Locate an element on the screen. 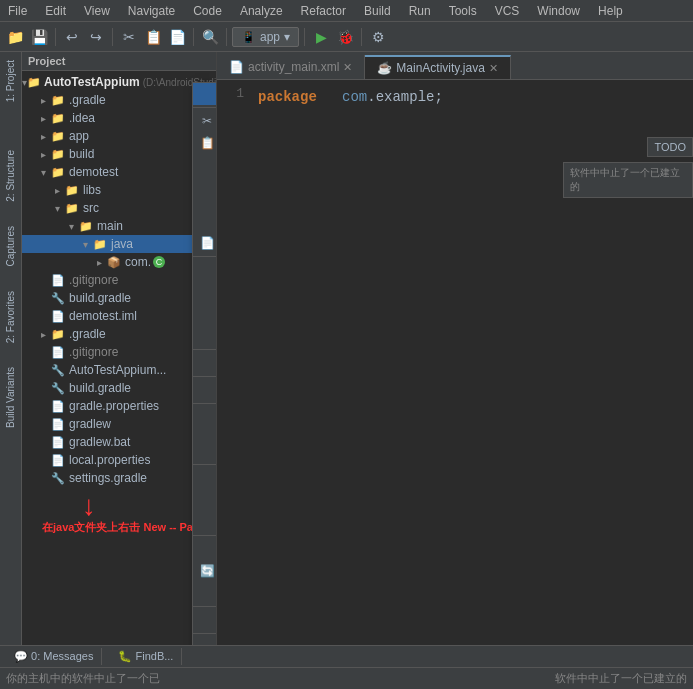 The image size is (693, 689). sidebar-project-tab: 1: Project is located at coordinates (10, 81).